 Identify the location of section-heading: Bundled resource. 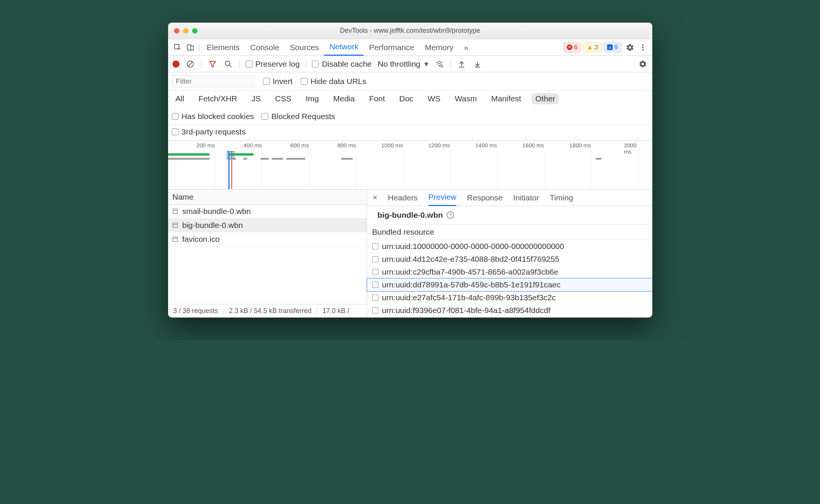
(509, 232).